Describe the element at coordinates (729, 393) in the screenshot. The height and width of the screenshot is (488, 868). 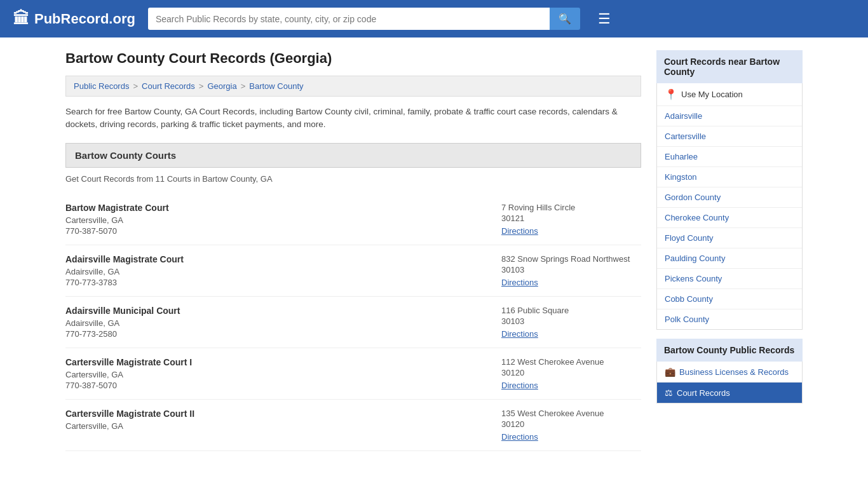
I see `public-records-item-1: ⚖ Court Records` at that location.